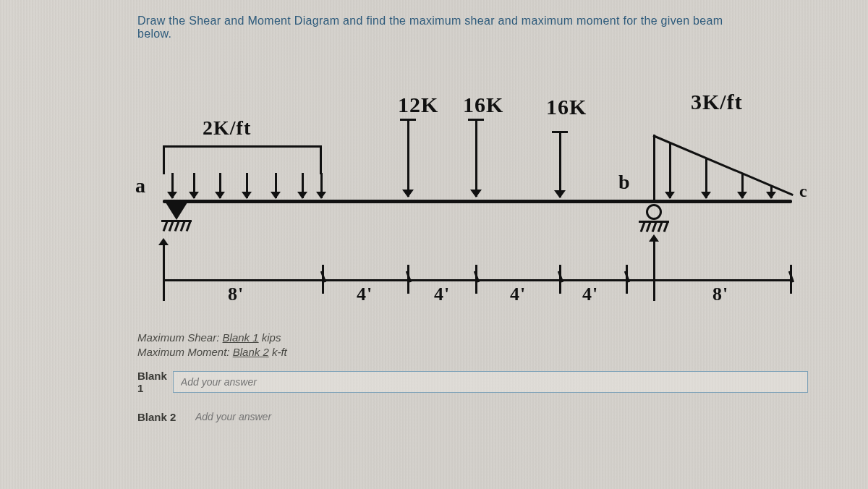  Describe the element at coordinates (163, 417) in the screenshot. I see `blank-2-label: Blank 2` at that location.